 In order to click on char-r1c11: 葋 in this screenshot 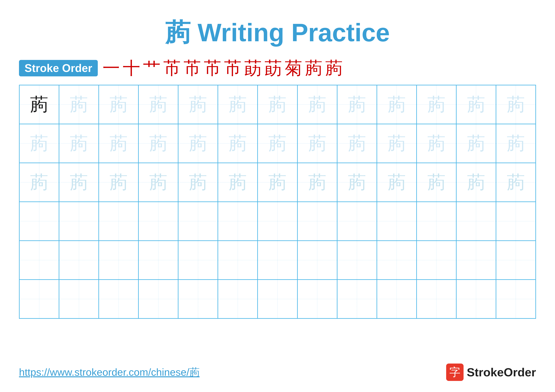, I will do `click(437, 105)`.